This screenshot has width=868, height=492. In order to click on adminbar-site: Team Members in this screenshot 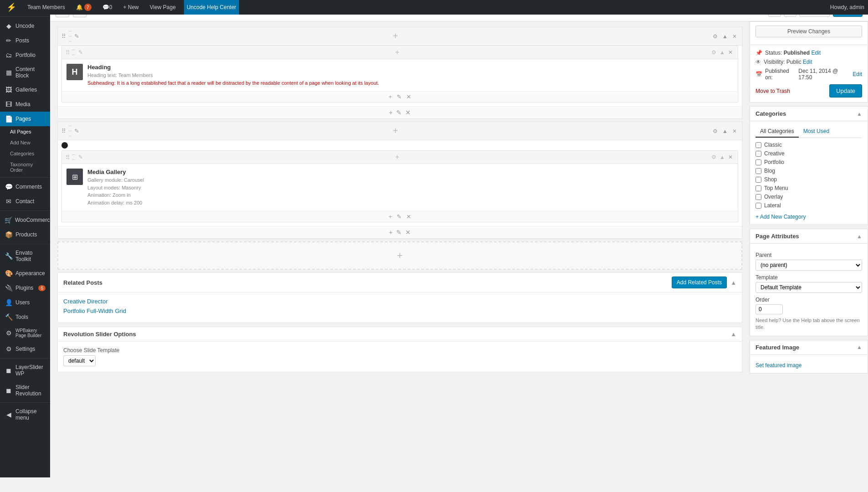, I will do `click(46, 7)`.